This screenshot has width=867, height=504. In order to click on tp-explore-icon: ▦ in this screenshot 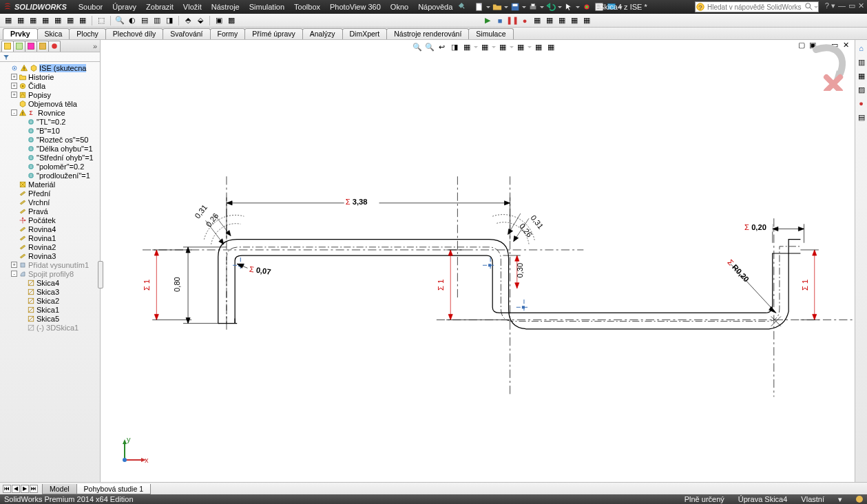, I will do `click(861, 76)`.